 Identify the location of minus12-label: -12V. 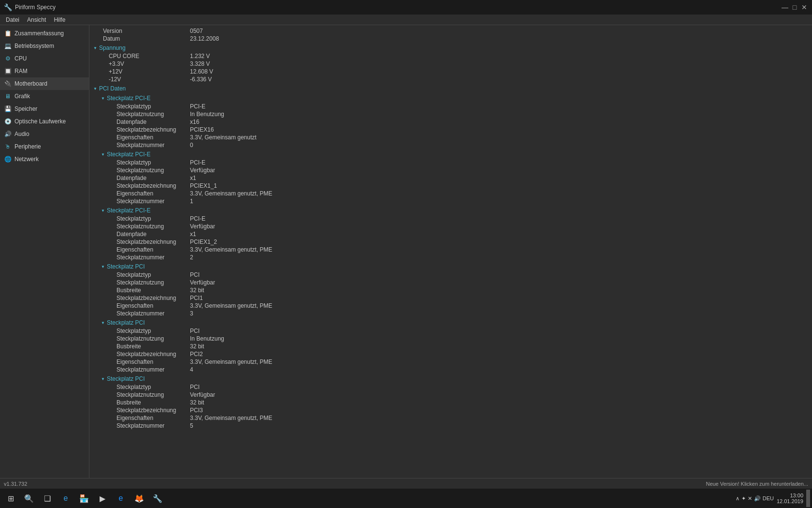
(142, 79).